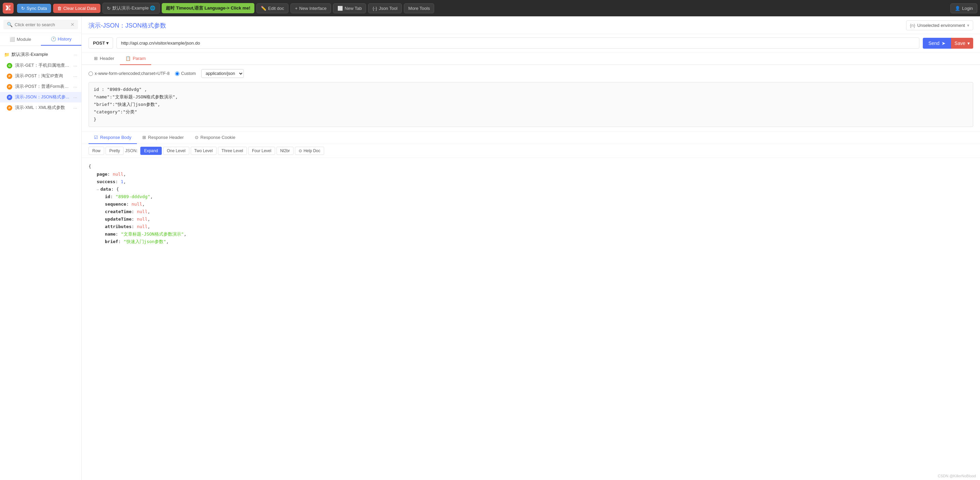 The image size is (980, 480). I want to click on method-label: POST, so click(99, 43).